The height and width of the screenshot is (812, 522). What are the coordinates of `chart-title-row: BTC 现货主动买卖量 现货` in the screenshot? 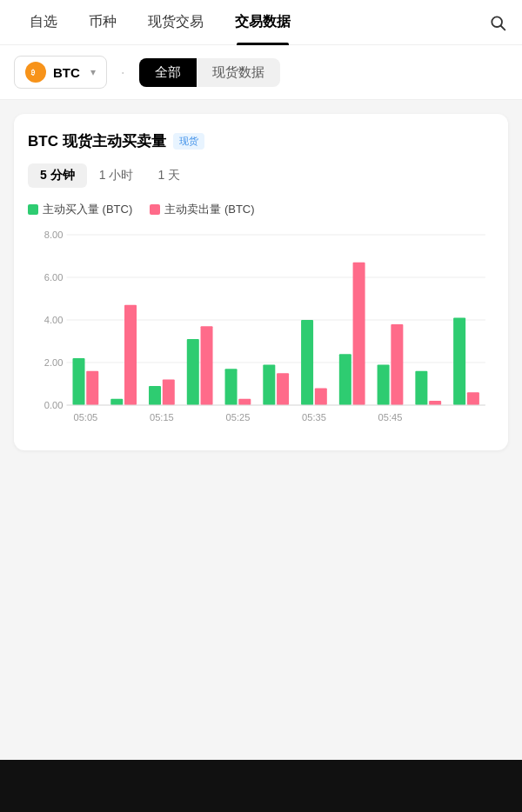 It's located at (261, 141).